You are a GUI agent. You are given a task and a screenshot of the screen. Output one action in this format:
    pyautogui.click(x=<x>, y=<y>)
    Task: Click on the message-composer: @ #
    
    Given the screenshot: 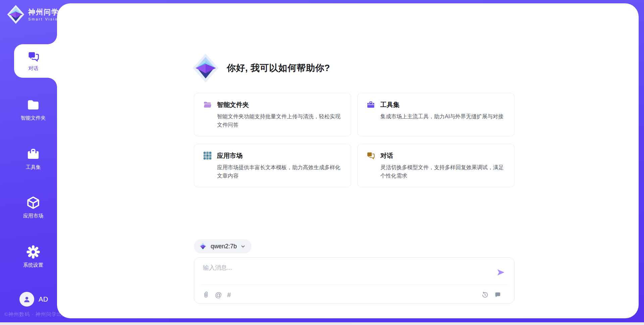 What is the action you would take?
    pyautogui.click(x=354, y=280)
    